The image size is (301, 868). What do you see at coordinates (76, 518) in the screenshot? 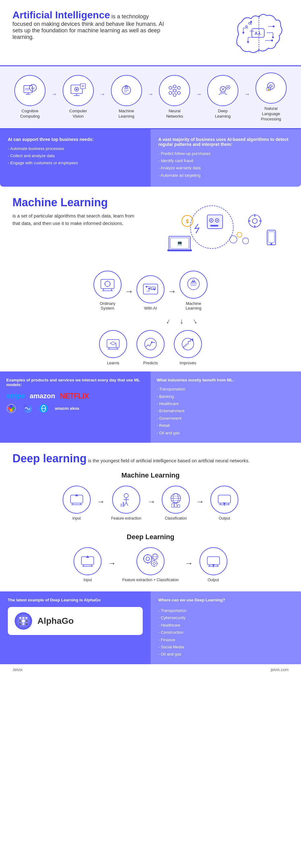
I see `comp-input-label: Input` at bounding box center [76, 518].